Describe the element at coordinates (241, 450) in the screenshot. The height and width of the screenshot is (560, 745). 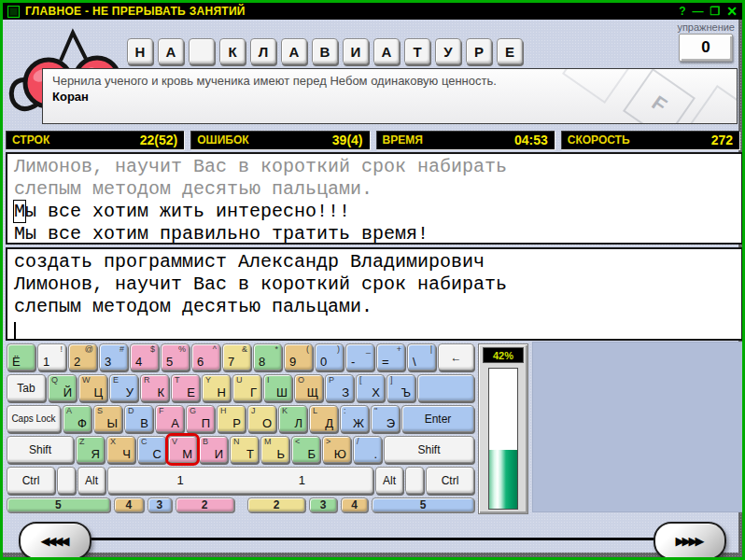
I see `keyboard-row-4: ShiftZЯXЧCСVМBИNТMЬ<Б>Ю/.Shift` at that location.